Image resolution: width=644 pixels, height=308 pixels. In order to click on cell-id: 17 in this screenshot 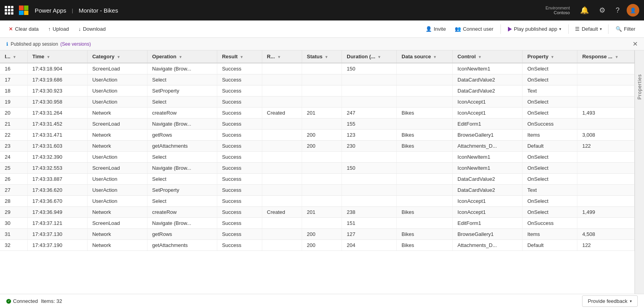, I will do `click(14, 80)`.